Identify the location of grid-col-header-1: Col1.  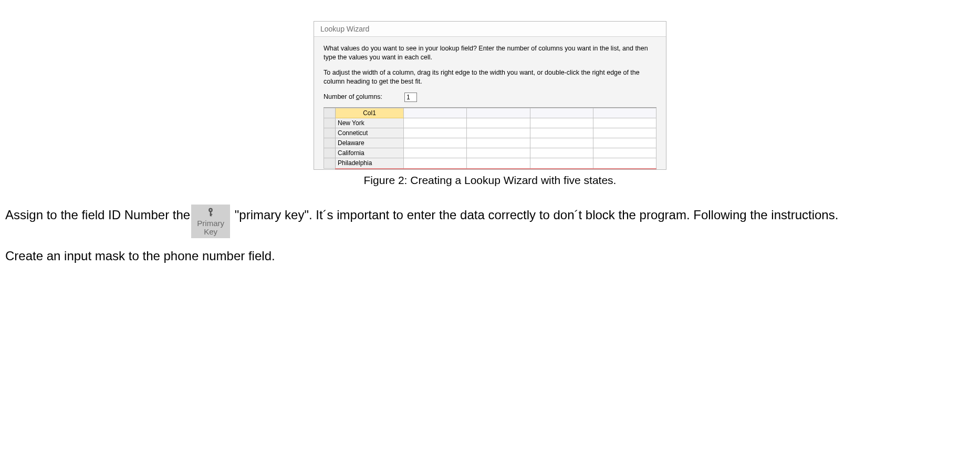
(370, 113).